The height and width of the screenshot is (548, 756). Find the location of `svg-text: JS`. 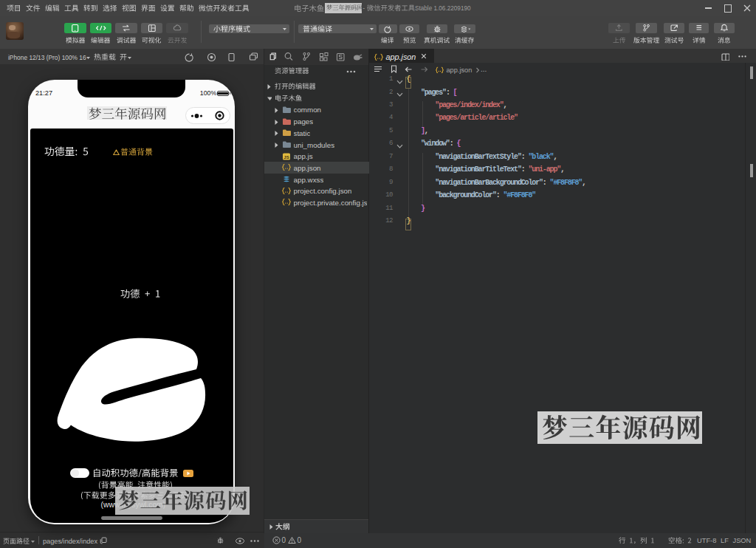

svg-text: JS is located at coordinates (286, 157).